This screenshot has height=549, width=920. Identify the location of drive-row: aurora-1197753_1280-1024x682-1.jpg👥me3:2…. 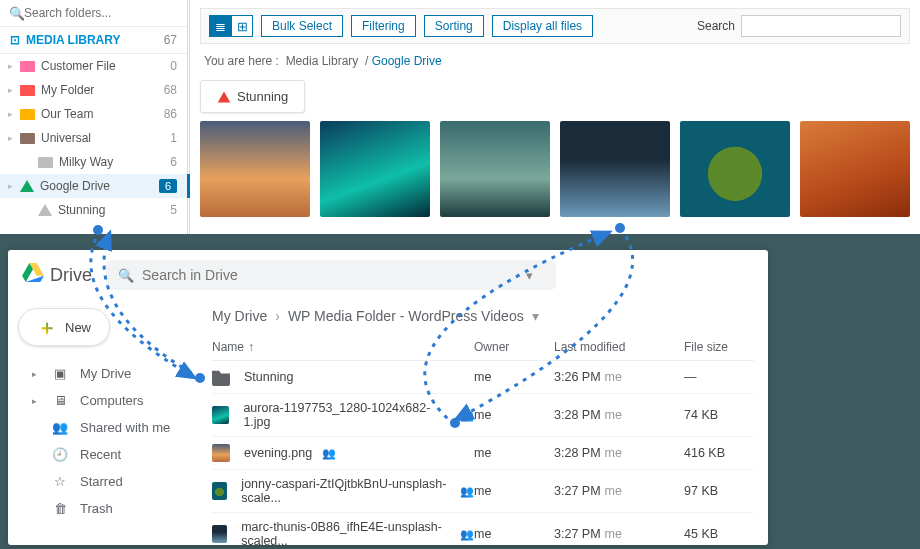
(483, 416).